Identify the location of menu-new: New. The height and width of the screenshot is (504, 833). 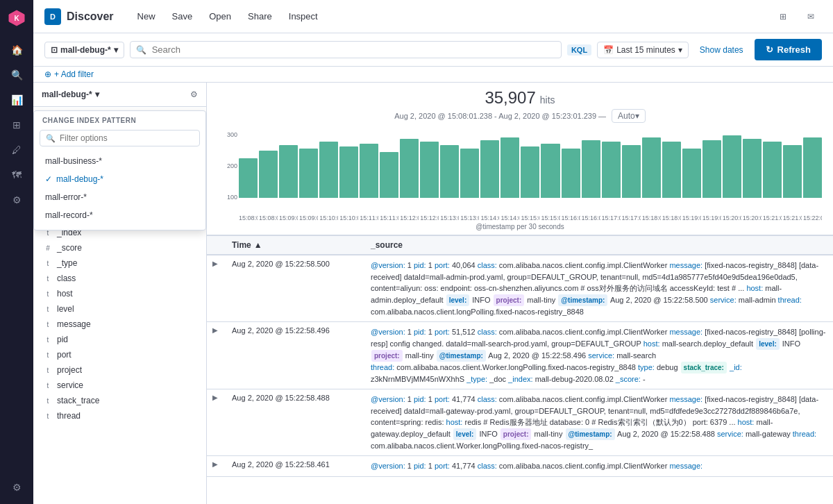
(146, 17).